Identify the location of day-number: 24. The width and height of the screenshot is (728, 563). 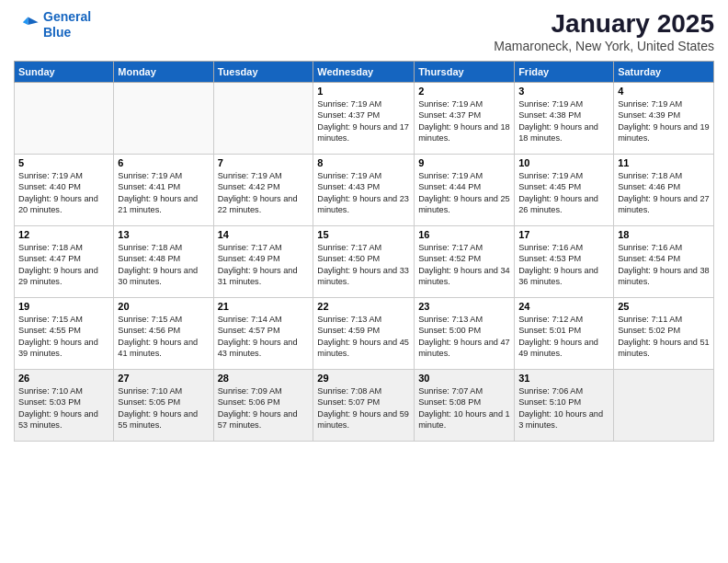
(564, 306).